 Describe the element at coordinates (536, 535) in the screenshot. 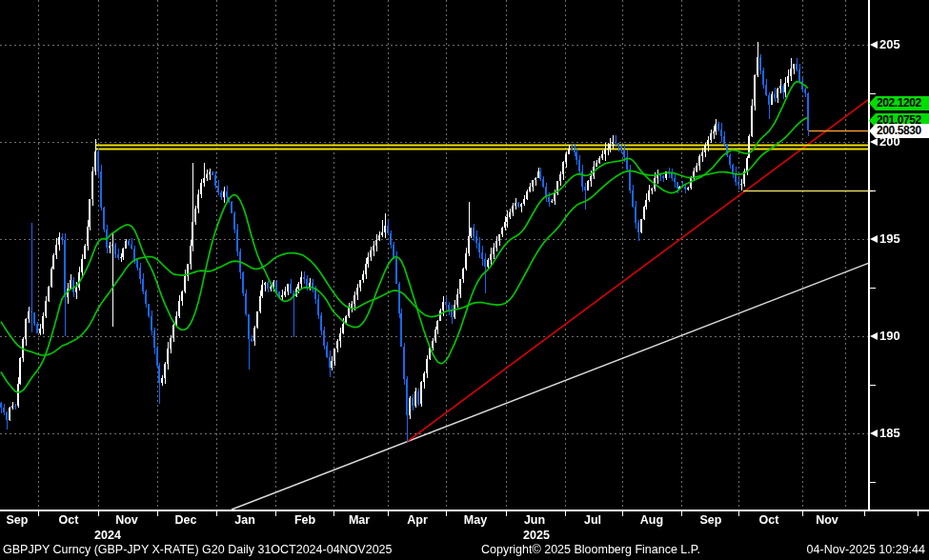

I see `x-axis-year-label: 2025` at that location.